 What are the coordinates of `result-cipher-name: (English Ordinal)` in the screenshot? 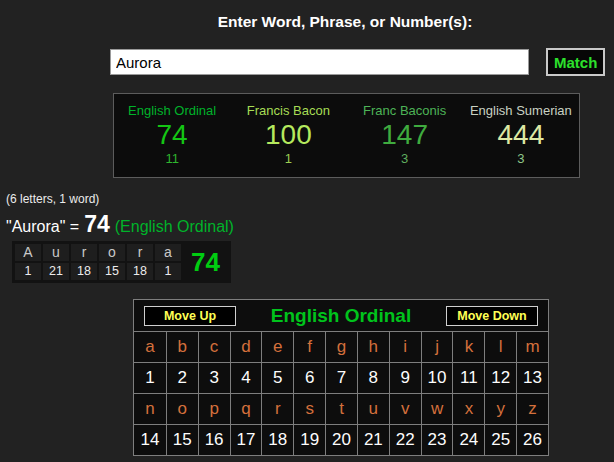 It's located at (174, 227).